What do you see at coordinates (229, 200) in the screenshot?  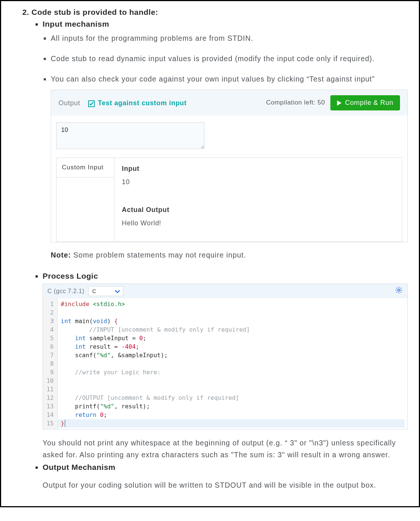 I see `io-table: Custom Input Input 10 Actual Output Hell…` at bounding box center [229, 200].